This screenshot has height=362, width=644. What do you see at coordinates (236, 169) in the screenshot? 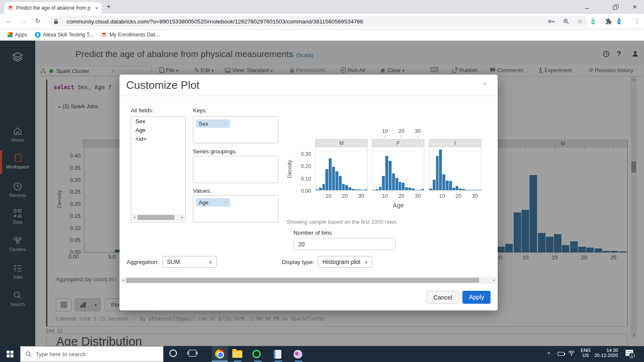
I see `series-groupings-box` at bounding box center [236, 169].